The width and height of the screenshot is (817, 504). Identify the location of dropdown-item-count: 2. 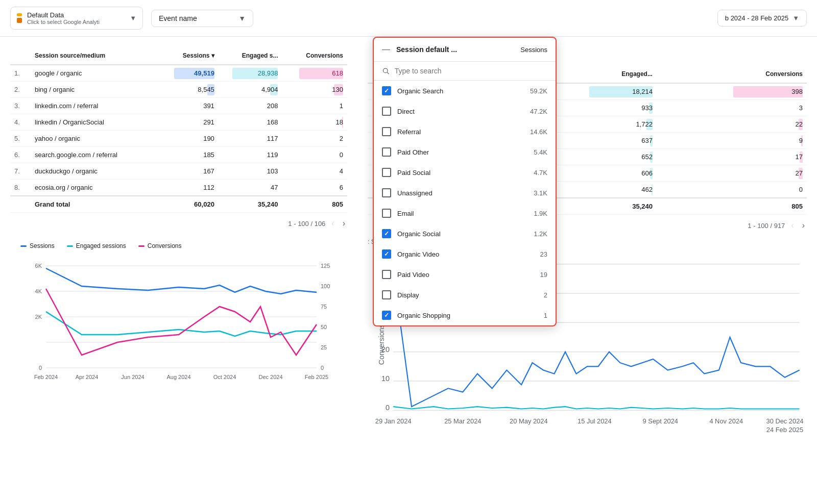
(545, 295).